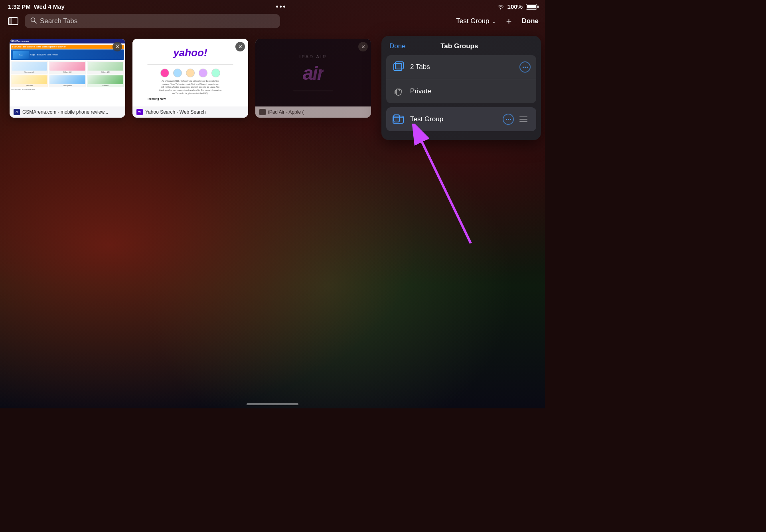 Image resolution: width=766 pixels, height=532 pixels. I want to click on private-label: Private, so click(470, 91).